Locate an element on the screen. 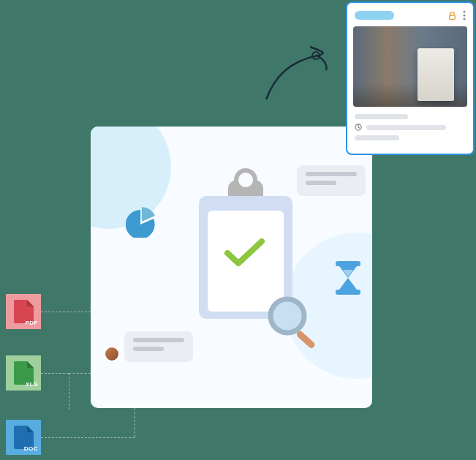 This screenshot has height=460, width=476. file-badge-label: PDF is located at coordinates (32, 323).